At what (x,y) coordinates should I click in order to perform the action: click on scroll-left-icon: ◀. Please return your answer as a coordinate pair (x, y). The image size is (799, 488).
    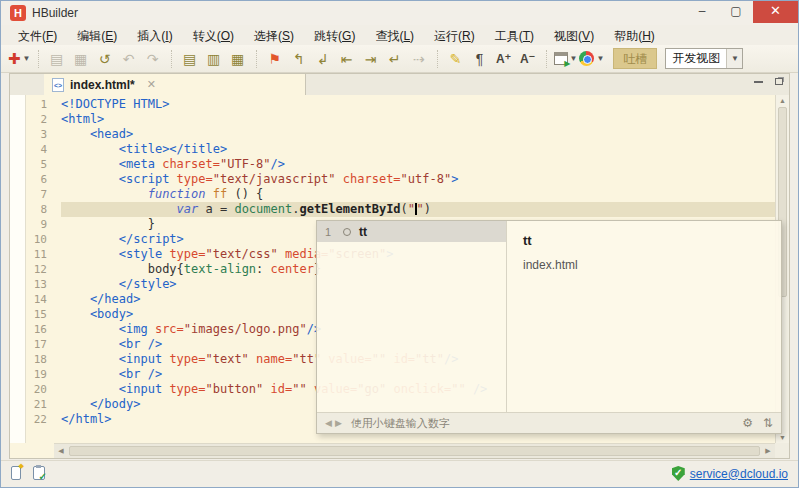
    Looking at the image, I should click on (61, 451).